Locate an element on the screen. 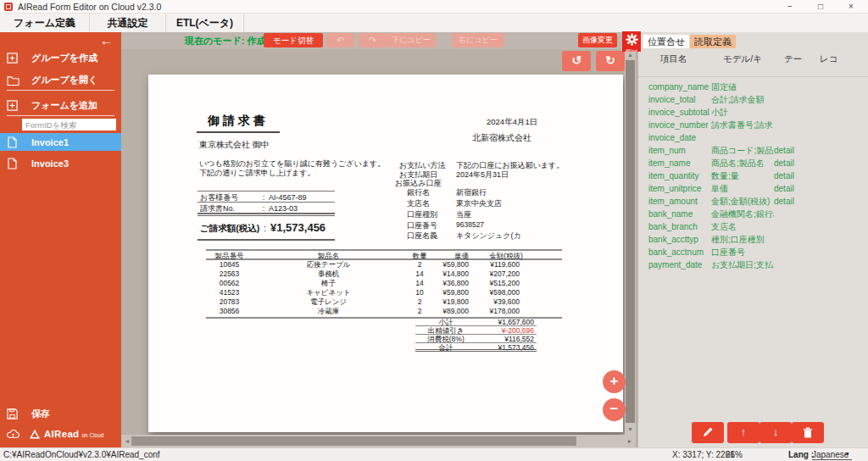 This screenshot has height=461, width=868. horizontal-scrollbar: ◄ ► is located at coordinates (378, 441).